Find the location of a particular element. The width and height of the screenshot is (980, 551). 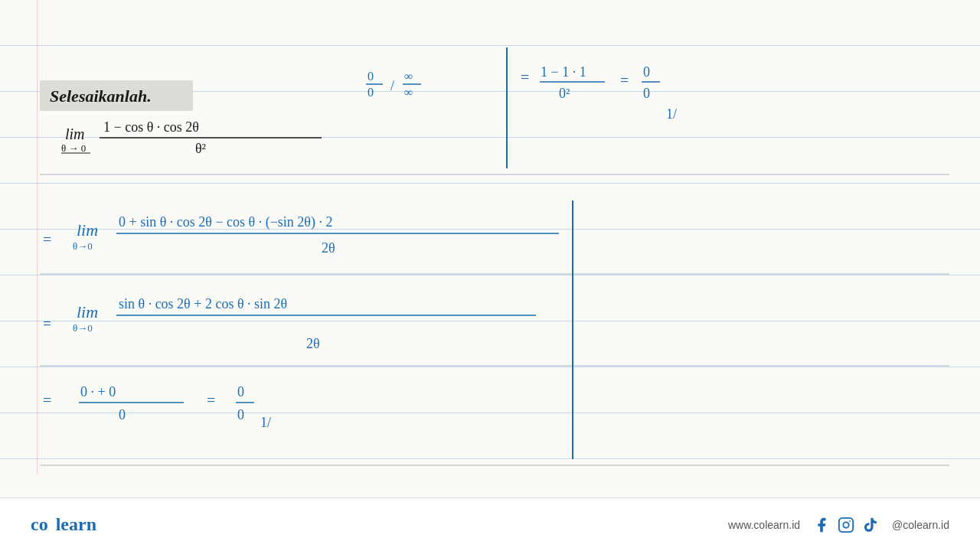

svg-text: Selesaikanlah. is located at coordinates (101, 96).